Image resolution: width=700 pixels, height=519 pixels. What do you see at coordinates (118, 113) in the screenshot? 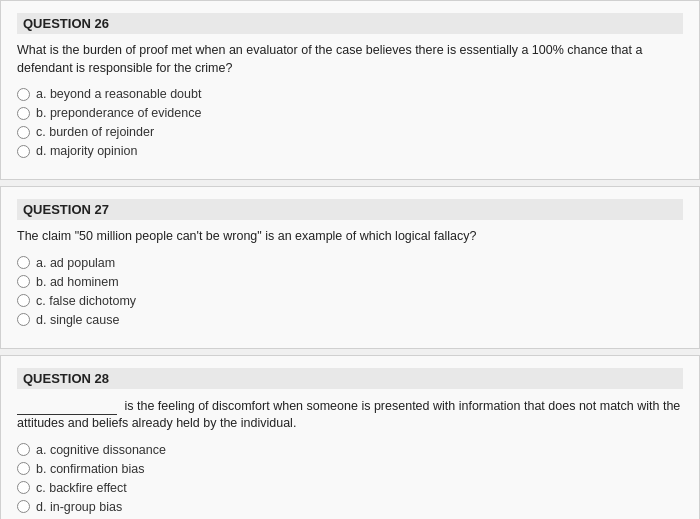
I see `option-label: b. preponderance of evidence` at bounding box center [118, 113].